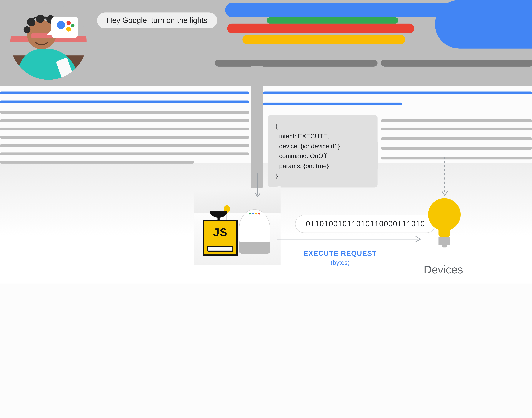  Describe the element at coordinates (254, 230) in the screenshot. I see `google-home-speaker-icon` at that location.